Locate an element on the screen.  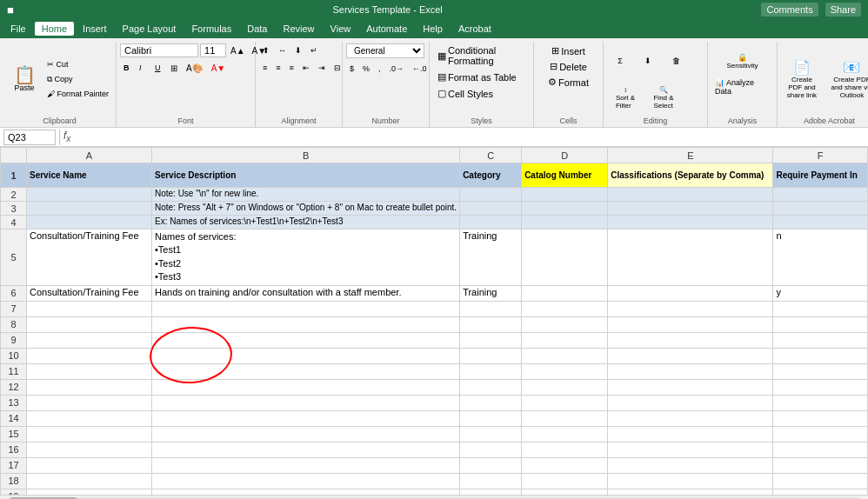
cell-r10-c4 is located at coordinates (691, 356).